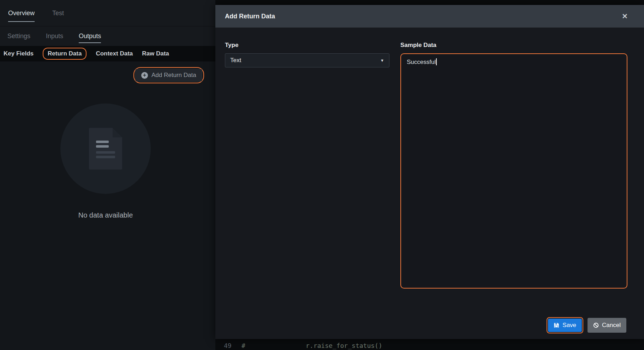 Image resolution: width=644 pixels, height=350 pixels. Describe the element at coordinates (169, 75) in the screenshot. I see `highlight-ring-add-button: + Add Return Data` at that location.